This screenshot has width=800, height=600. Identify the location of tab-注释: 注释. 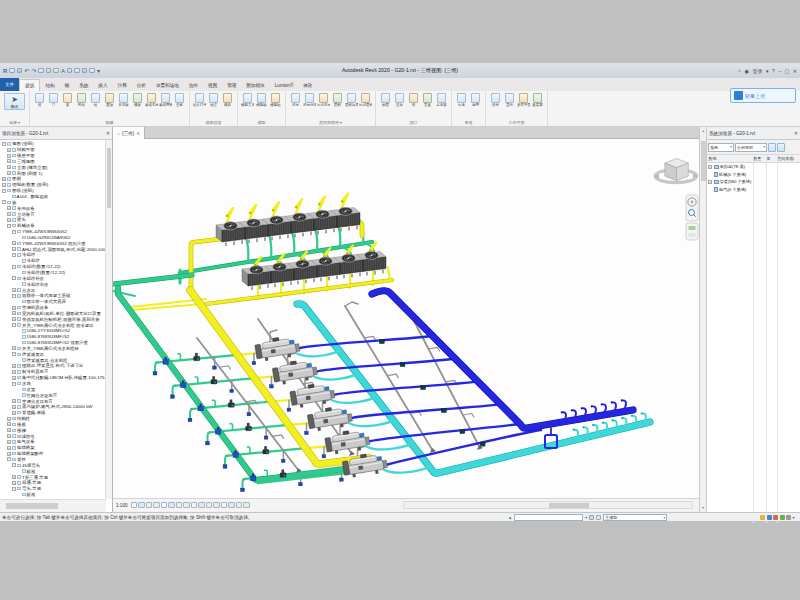
(122, 85).